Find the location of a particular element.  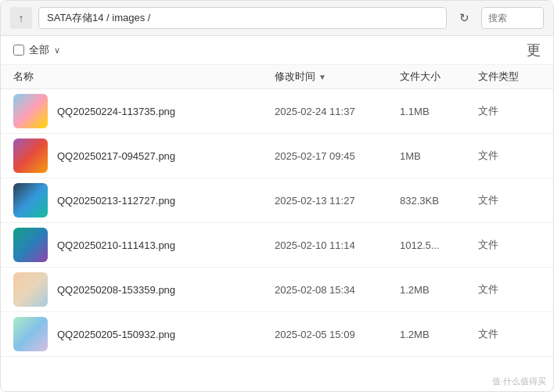

select-all-label: 全部 is located at coordinates (39, 50).